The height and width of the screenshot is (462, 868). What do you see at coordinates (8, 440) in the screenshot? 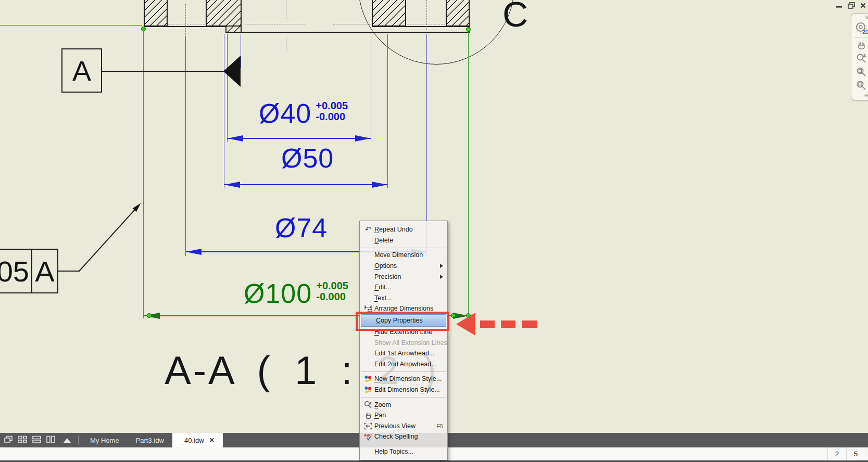
I see `cascade-windows-icon` at bounding box center [8, 440].